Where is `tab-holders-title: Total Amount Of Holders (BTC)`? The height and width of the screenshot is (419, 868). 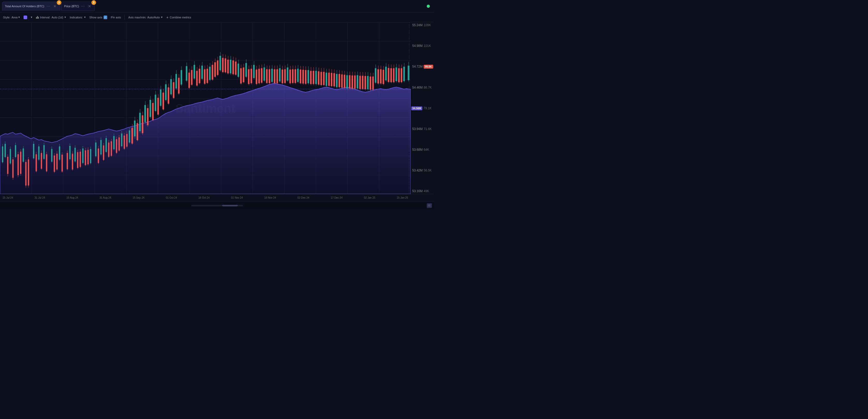 tab-holders-title: Total Amount Of Holders (BTC) is located at coordinates (25, 6).